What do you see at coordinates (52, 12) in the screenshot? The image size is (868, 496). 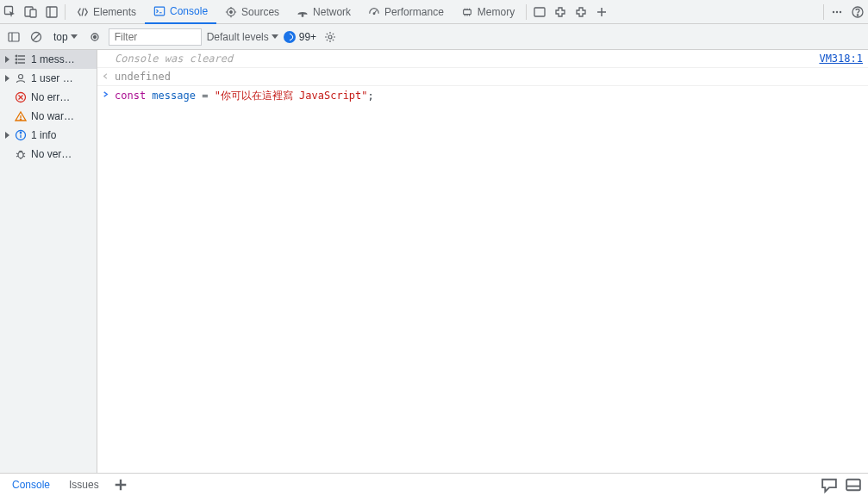 I see `dock-side-icon` at bounding box center [52, 12].